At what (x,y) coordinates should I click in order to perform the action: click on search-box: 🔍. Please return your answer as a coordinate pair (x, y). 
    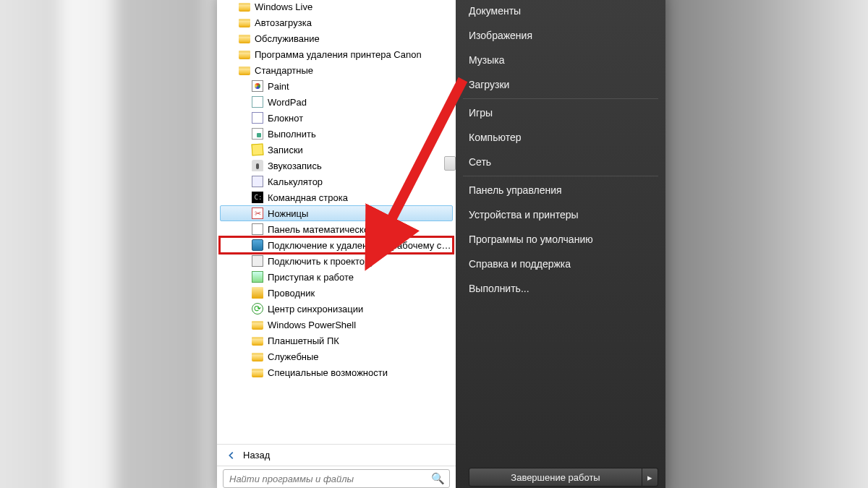
    Looking at the image, I should click on (336, 479).